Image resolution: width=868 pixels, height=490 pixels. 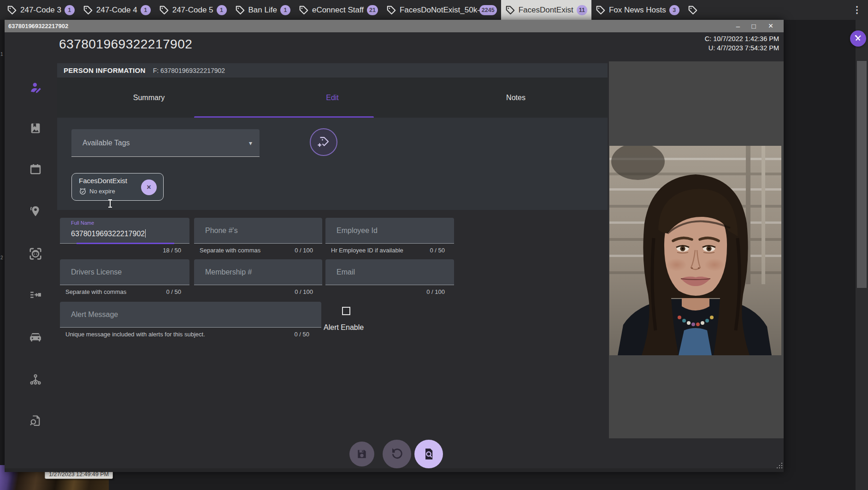 I want to click on tag-chip-facesdontexist: FacesDontExist No expire ×, so click(x=118, y=187).